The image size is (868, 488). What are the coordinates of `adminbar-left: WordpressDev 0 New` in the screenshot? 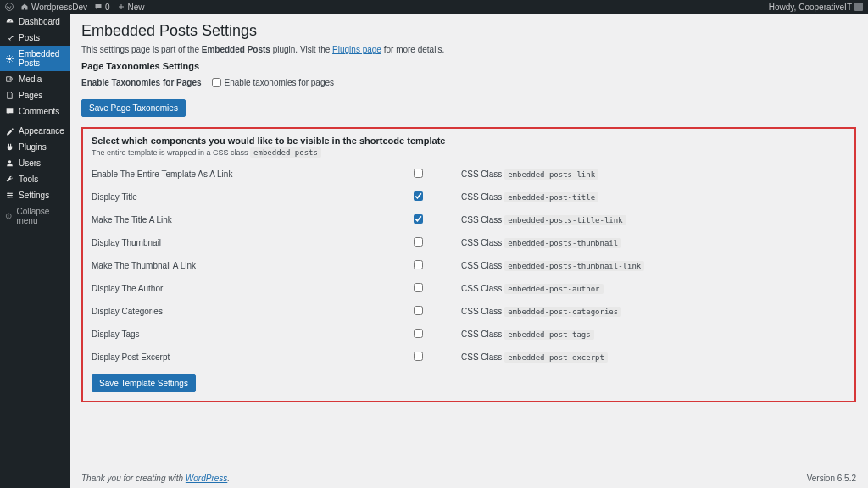 It's located at (75, 7).